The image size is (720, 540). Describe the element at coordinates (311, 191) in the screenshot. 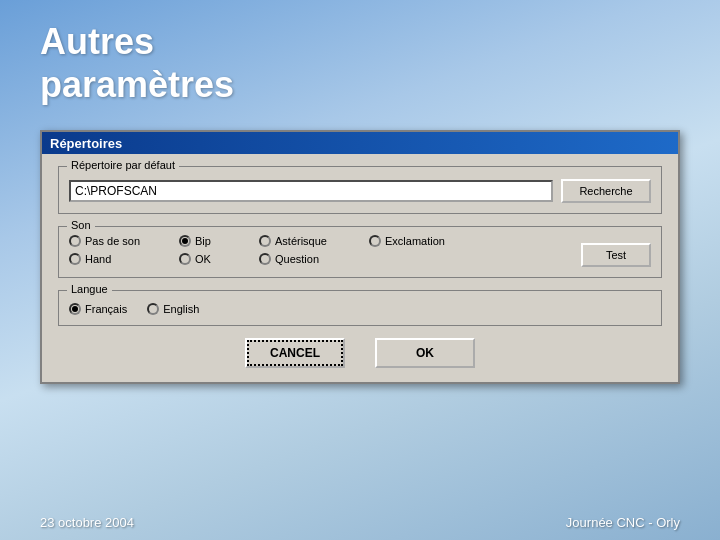

I see `directory-input` at that location.